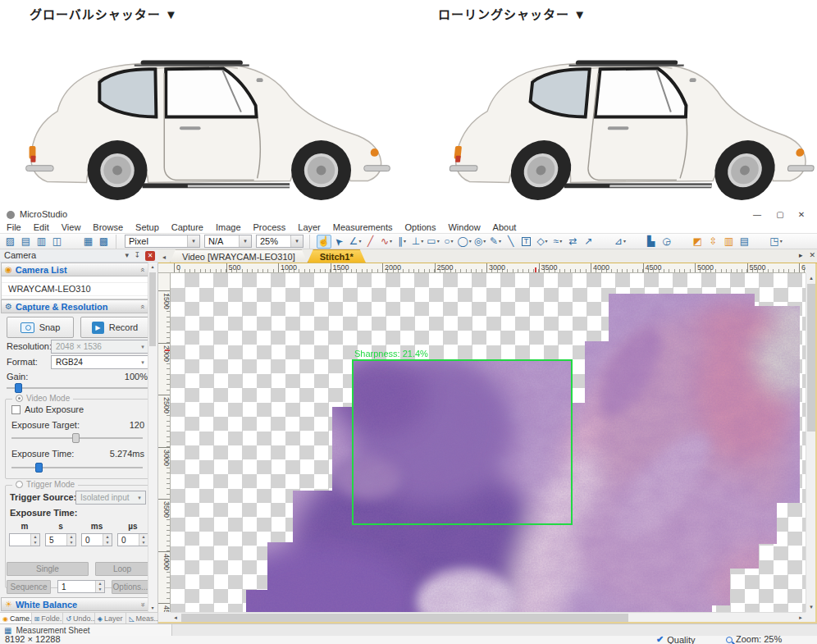  Describe the element at coordinates (16, 410) in the screenshot. I see `auto-exposure-checkbox` at that location.